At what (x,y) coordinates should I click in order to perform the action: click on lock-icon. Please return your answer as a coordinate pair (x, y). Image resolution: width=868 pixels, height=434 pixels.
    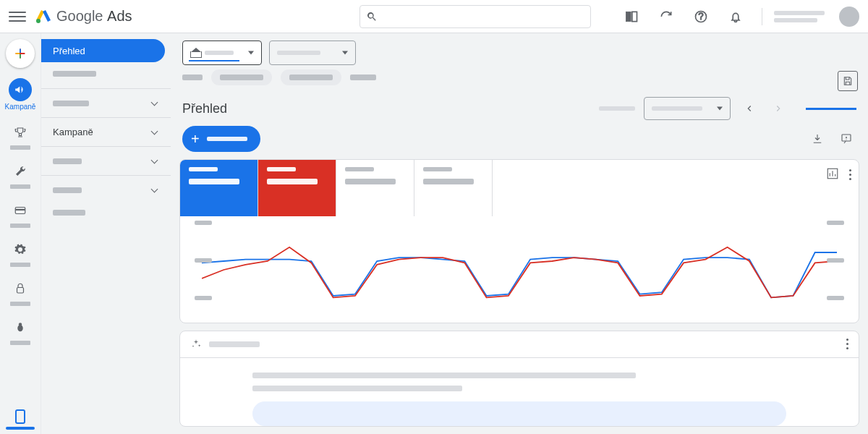
    Looking at the image, I should click on (20, 289).